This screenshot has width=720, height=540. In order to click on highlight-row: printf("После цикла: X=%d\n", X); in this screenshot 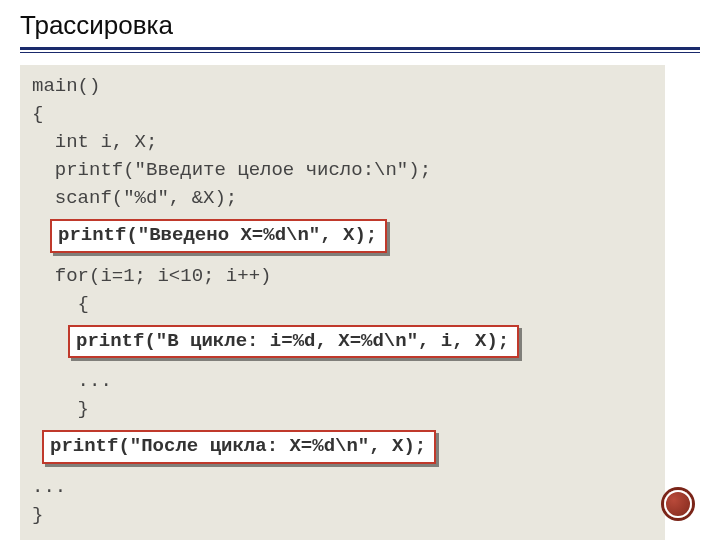, I will do `click(352, 449)`.